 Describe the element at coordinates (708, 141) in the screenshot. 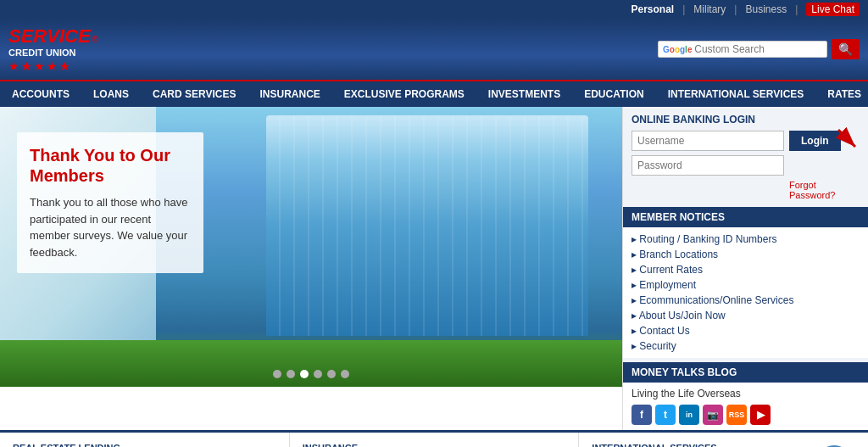

I see `username-input` at that location.